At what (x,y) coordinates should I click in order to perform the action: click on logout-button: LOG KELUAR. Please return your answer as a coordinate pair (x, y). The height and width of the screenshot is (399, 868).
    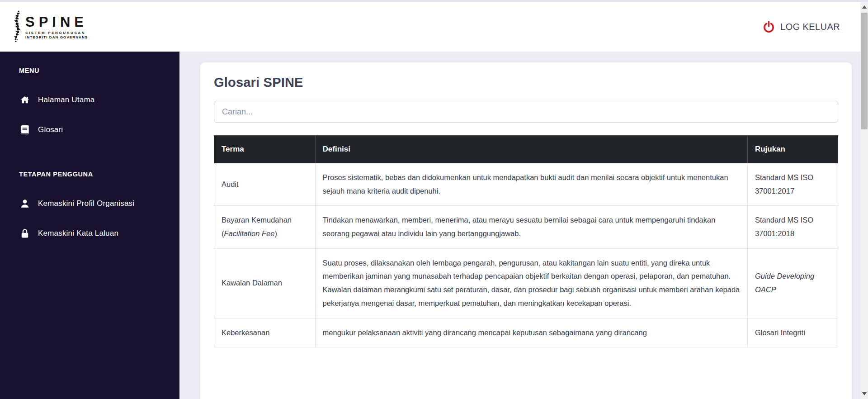
    Looking at the image, I should click on (801, 27).